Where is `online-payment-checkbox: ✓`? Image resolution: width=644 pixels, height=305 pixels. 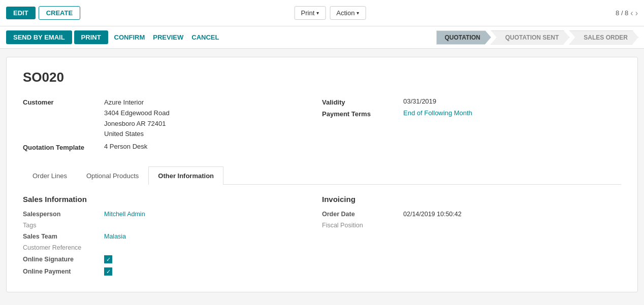 online-payment-checkbox: ✓ is located at coordinates (108, 272).